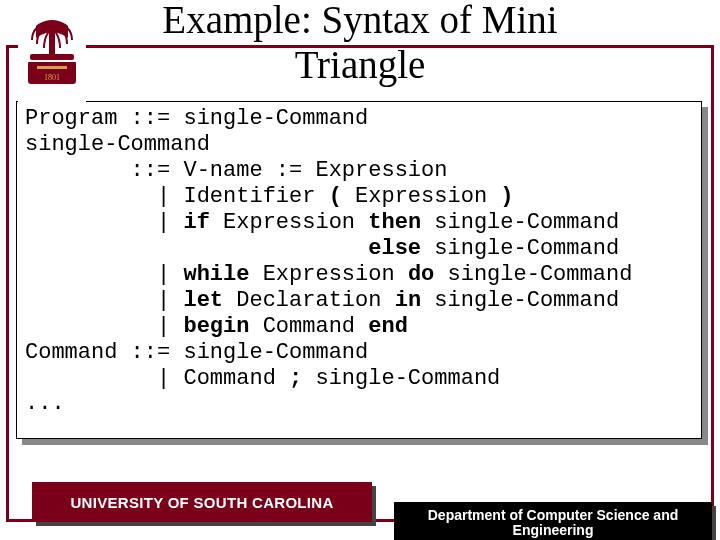 This screenshot has height=540, width=720. Describe the element at coordinates (309, 300) in the screenshot. I see `code-line: Declaration` at that location.